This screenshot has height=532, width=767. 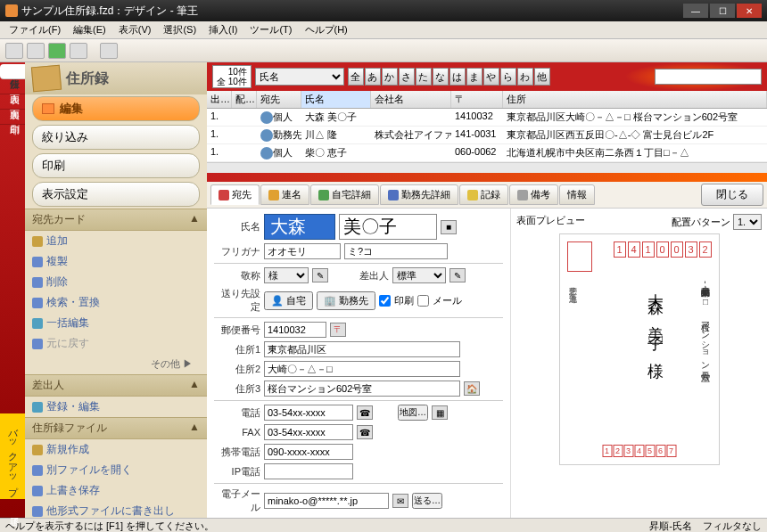 I want to click on sb-item-batch: 一括編集, so click(x=116, y=323).